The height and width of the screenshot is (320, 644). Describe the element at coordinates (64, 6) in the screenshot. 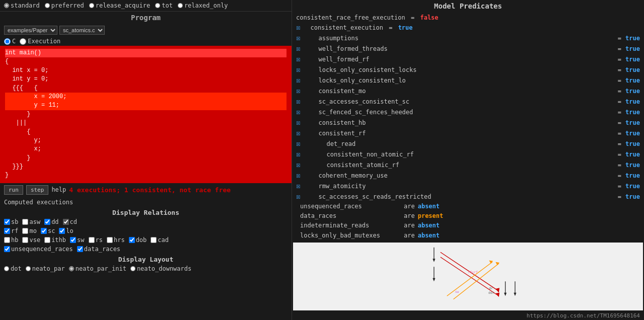

I see `radio-preferred: preferred` at that location.